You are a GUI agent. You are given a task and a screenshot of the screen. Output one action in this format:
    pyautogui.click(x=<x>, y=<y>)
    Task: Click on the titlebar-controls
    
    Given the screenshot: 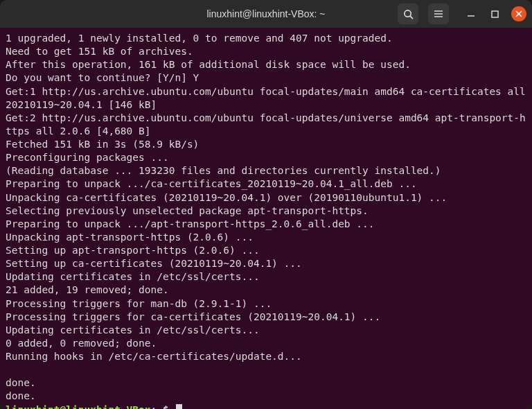 What is the action you would take?
    pyautogui.click(x=462, y=14)
    